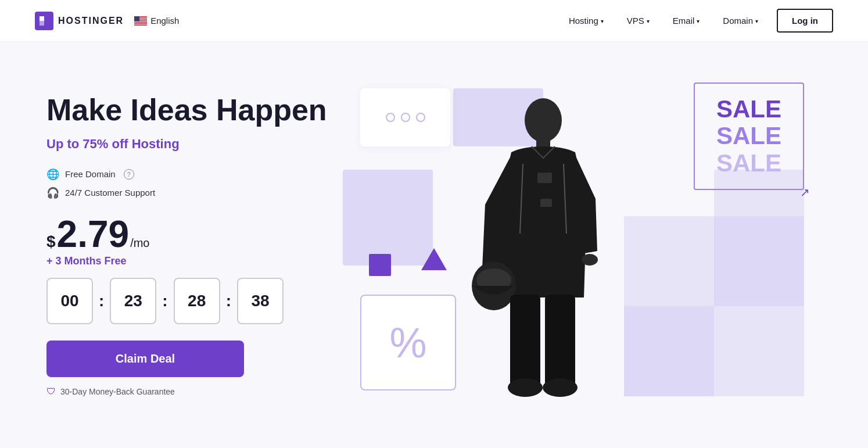 This screenshot has height=448, width=868. What do you see at coordinates (44, 21) in the screenshot?
I see `logo-icon` at bounding box center [44, 21].